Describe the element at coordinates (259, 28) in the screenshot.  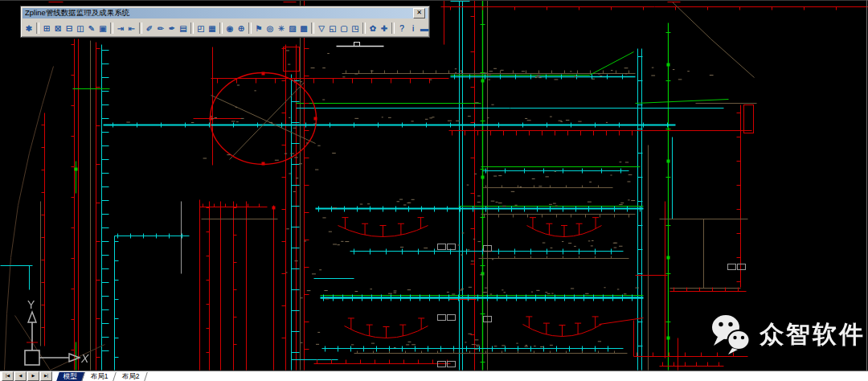
I see `flag-annotation-icon: ⚑` at that location.